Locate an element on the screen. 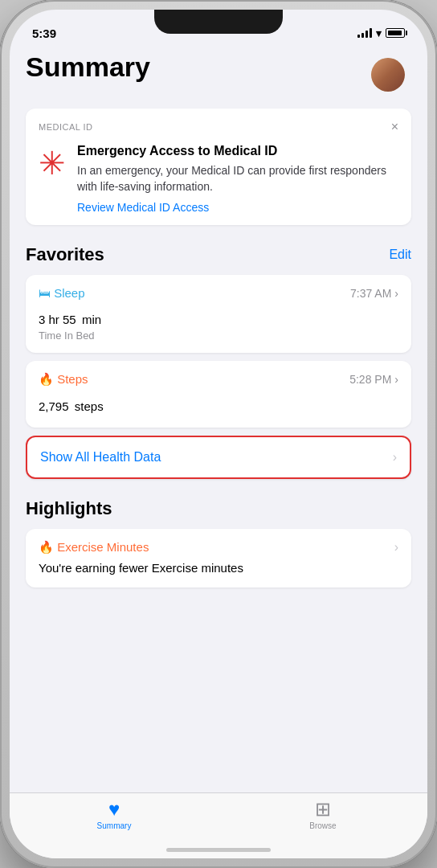 The image size is (437, 868). exercise-minutes-label: 🔥 Exercise Minutes is located at coordinates (93, 547).